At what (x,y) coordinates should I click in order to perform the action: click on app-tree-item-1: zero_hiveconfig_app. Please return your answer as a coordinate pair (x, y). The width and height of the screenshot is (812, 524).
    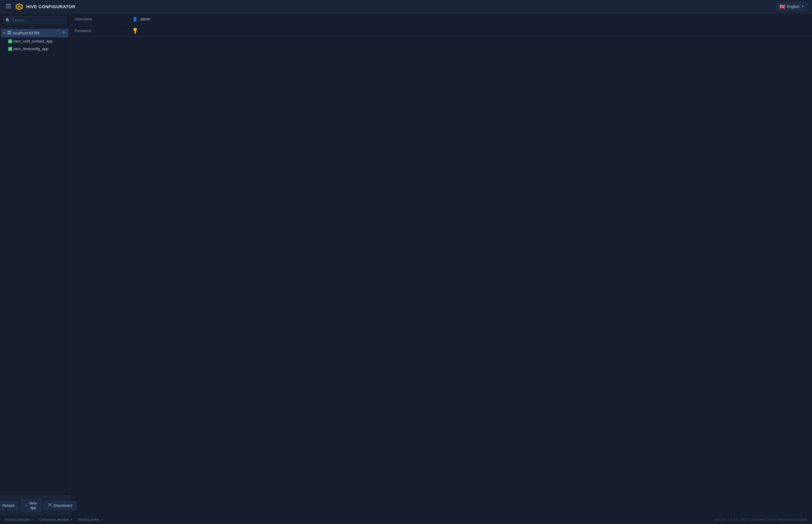
    Looking at the image, I should click on (35, 49).